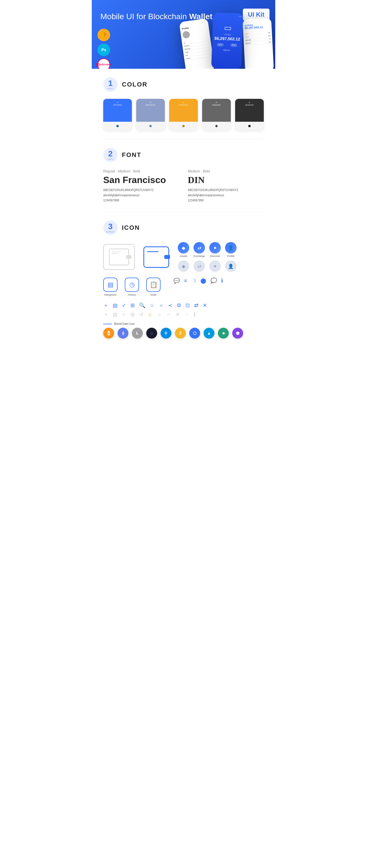 Image resolution: width=367 pixels, height=868 pixels. Describe the element at coordinates (226, 186) in the screenshot. I see `font-din: Medium · Bold DIN ABCDEFGHIJKLMNOPQRSTUV…` at that location.